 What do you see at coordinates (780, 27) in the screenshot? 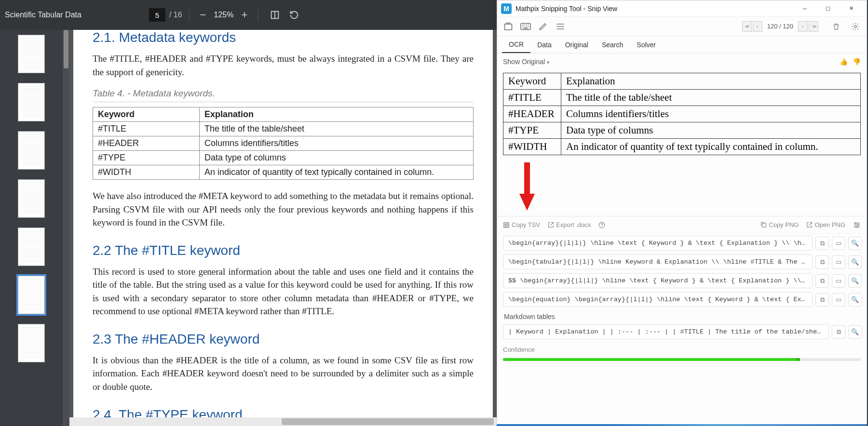
I see `snip-pager: ≪ ‹ 120 / 120 › ≫` at bounding box center [780, 27].